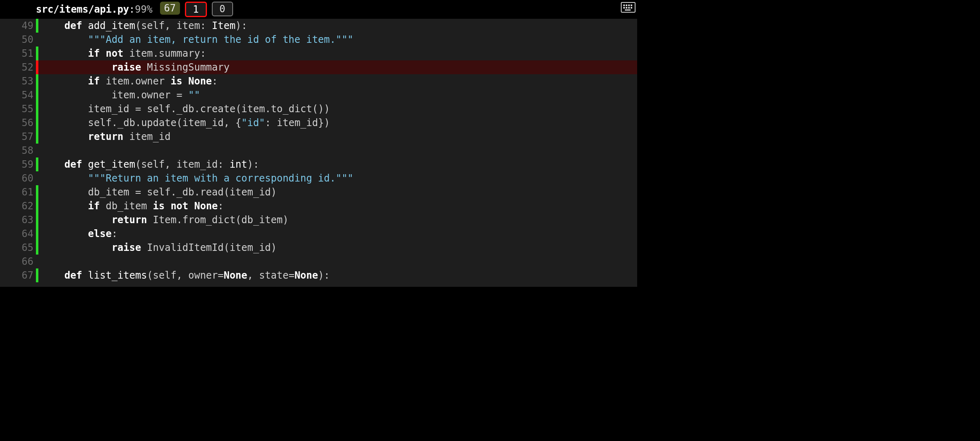 This screenshot has height=441, width=980. Describe the element at coordinates (18, 109) in the screenshot. I see `line-number: 55` at that location.